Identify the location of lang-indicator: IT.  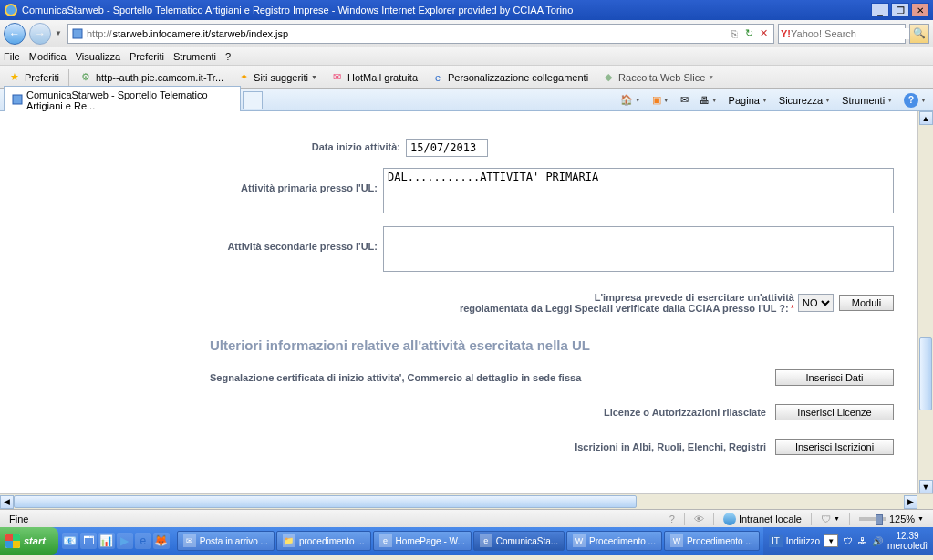
(775, 542).